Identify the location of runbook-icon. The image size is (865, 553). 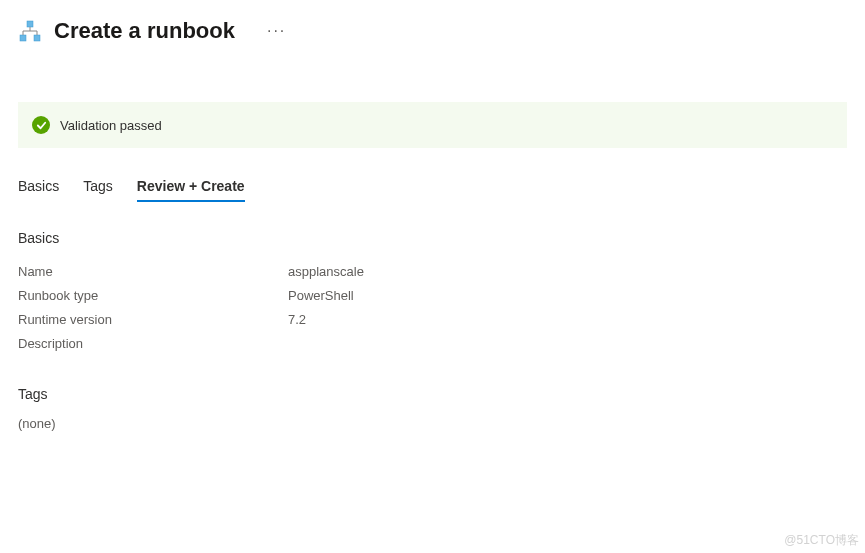
(30, 31).